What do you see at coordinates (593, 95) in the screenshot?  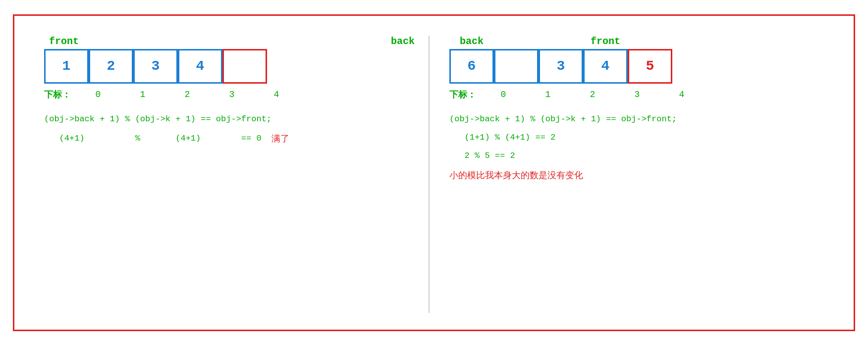 I see `right-idx-2: 2` at bounding box center [593, 95].